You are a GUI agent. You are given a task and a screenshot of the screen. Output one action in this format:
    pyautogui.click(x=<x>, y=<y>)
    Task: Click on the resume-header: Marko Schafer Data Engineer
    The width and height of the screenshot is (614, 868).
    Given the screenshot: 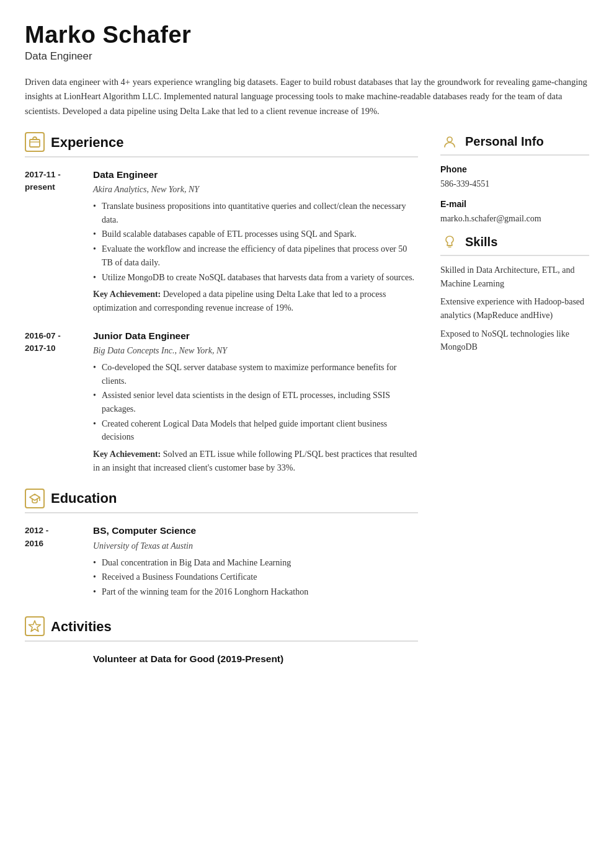 What is the action you would take?
    pyautogui.click(x=307, y=43)
    